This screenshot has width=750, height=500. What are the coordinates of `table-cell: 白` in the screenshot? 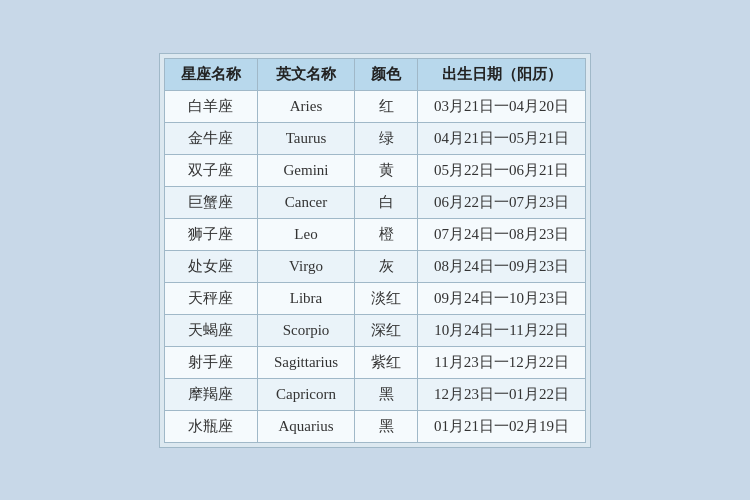 It's located at (386, 202).